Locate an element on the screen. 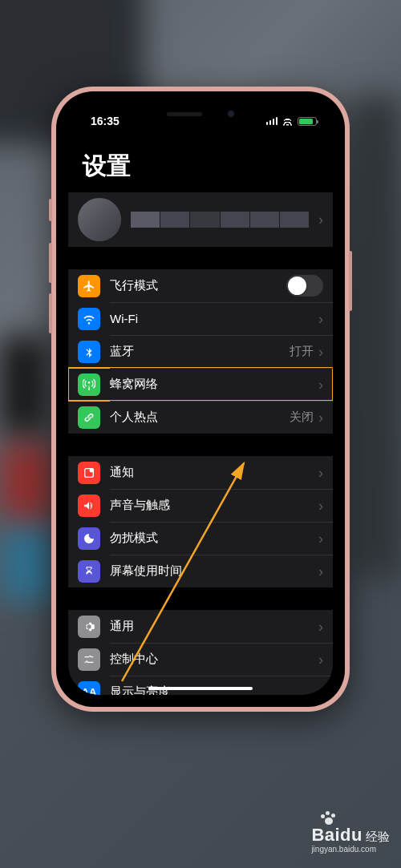  profile-info-redacted is located at coordinates (220, 220).